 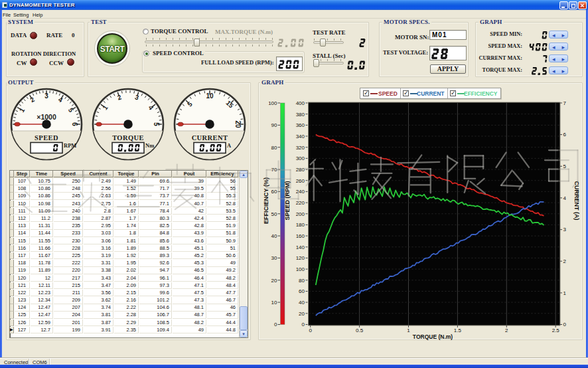 I want to click on svg-text: 140, so click(x=301, y=247).